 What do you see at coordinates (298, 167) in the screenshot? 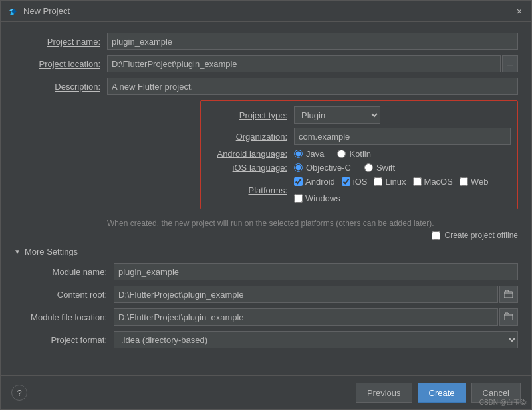
I see `ios-objc-radio` at bounding box center [298, 167].